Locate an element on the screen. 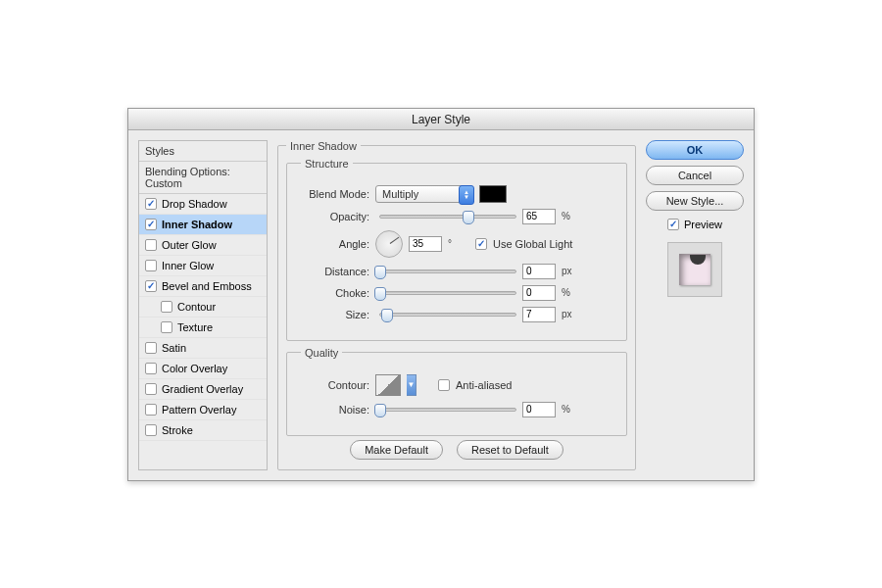  style-label: Stroke is located at coordinates (177, 430).